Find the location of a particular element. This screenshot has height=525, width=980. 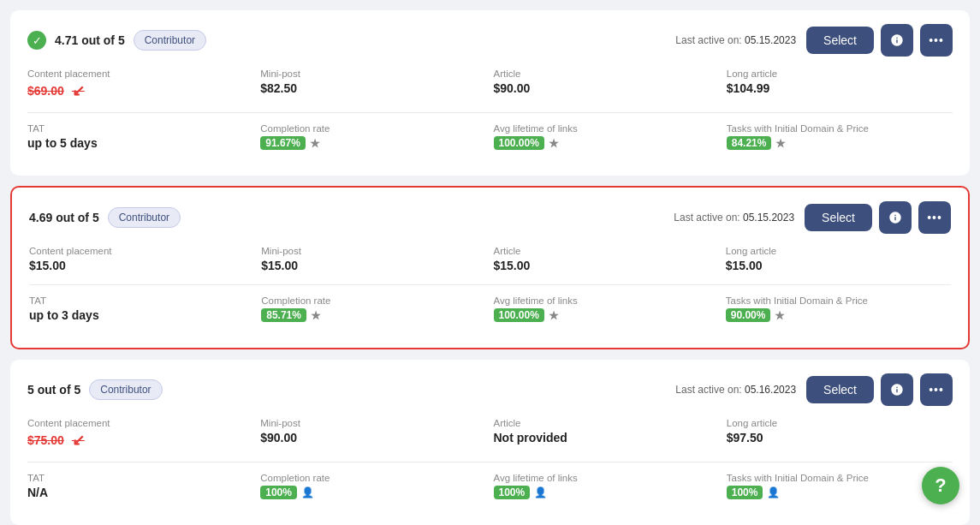

stat-item-2: Avg lifetime of links100%👤 is located at coordinates (607, 486).